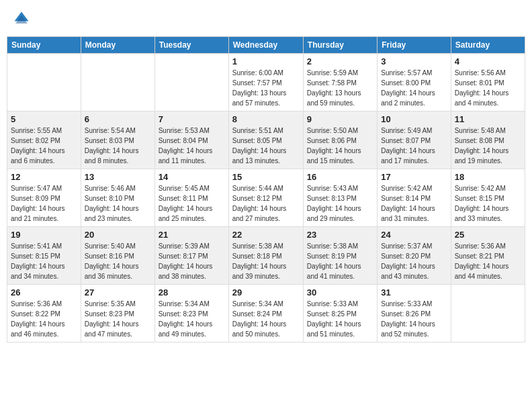  Describe the element at coordinates (340, 62) in the screenshot. I see `day-number: 2` at that location.